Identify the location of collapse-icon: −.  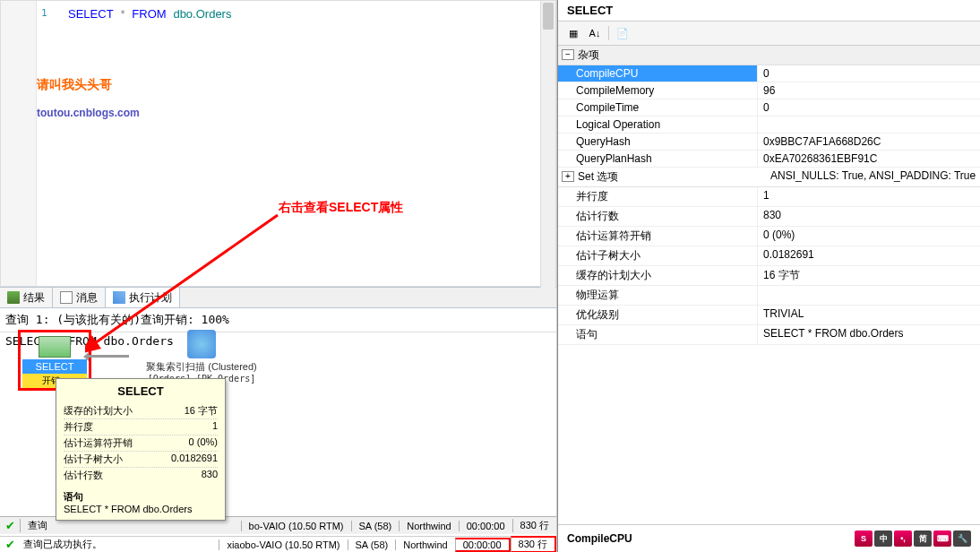
(568, 55).